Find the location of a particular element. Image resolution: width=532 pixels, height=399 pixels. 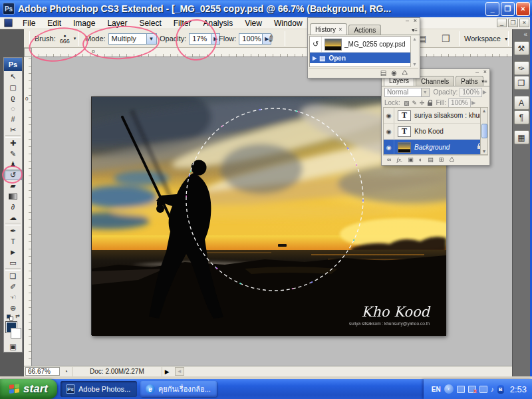

collapse-dock-icon: « is located at coordinates (521, 35).